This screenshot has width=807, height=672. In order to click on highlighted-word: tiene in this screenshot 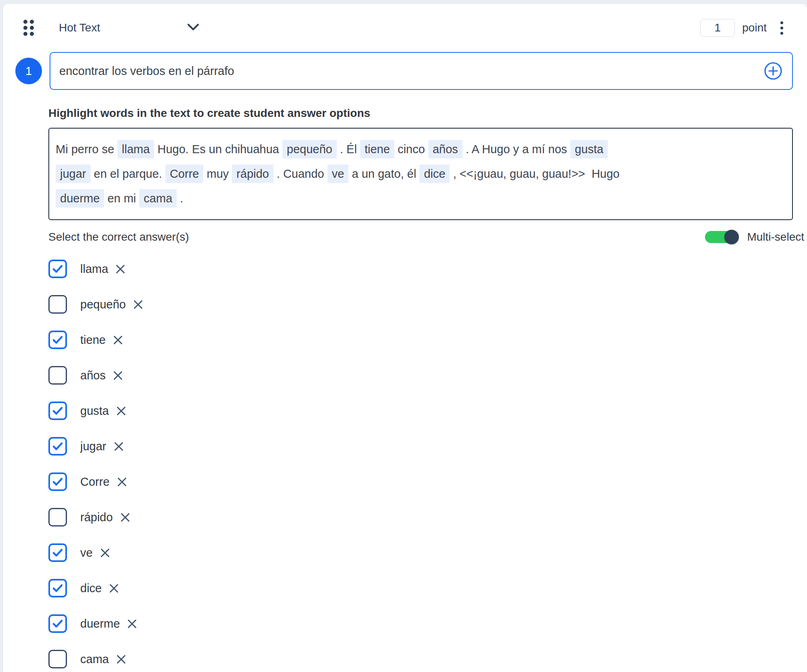, I will do `click(377, 149)`.